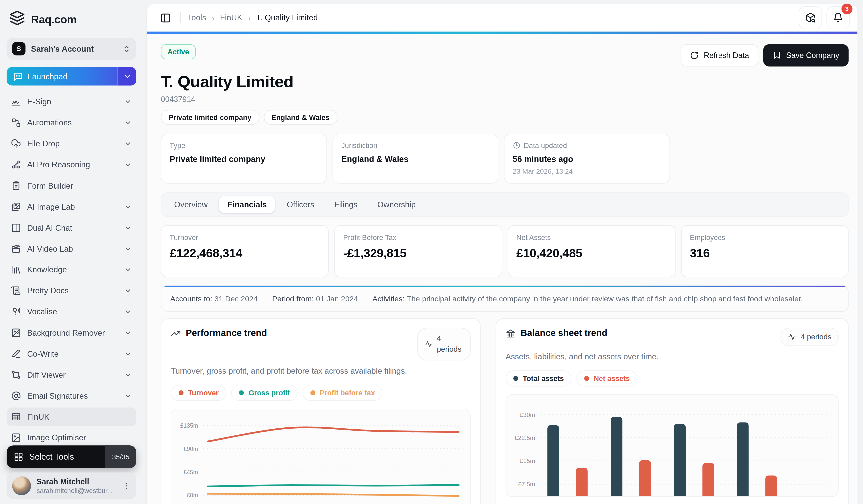 Image resolution: width=863 pixels, height=504 pixels. What do you see at coordinates (72, 291) in the screenshot?
I see `sidebar-item-label: Pretty Docs` at bounding box center [72, 291].